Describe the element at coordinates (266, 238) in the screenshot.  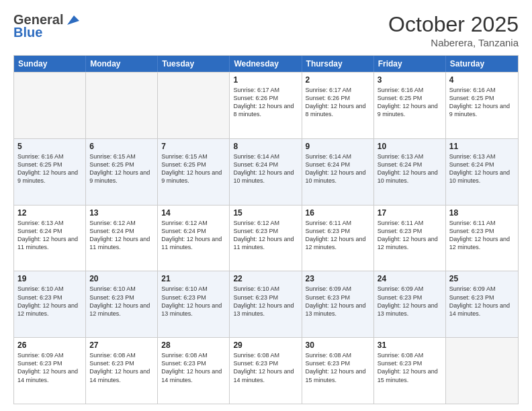
I see `calendar-cell: 15Sunrise: 6:12 AMSunset: 6:23 PMDayligh…` at that location.